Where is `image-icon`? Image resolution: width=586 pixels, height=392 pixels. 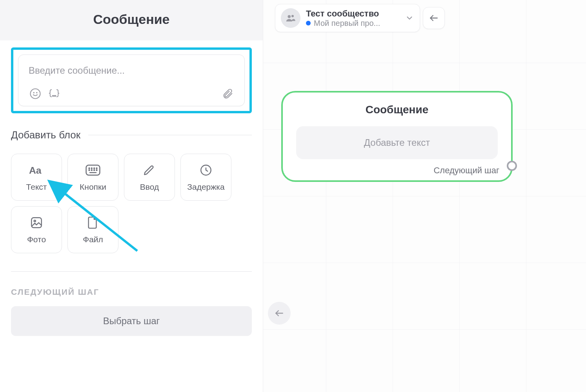
image-icon is located at coordinates (36, 223).